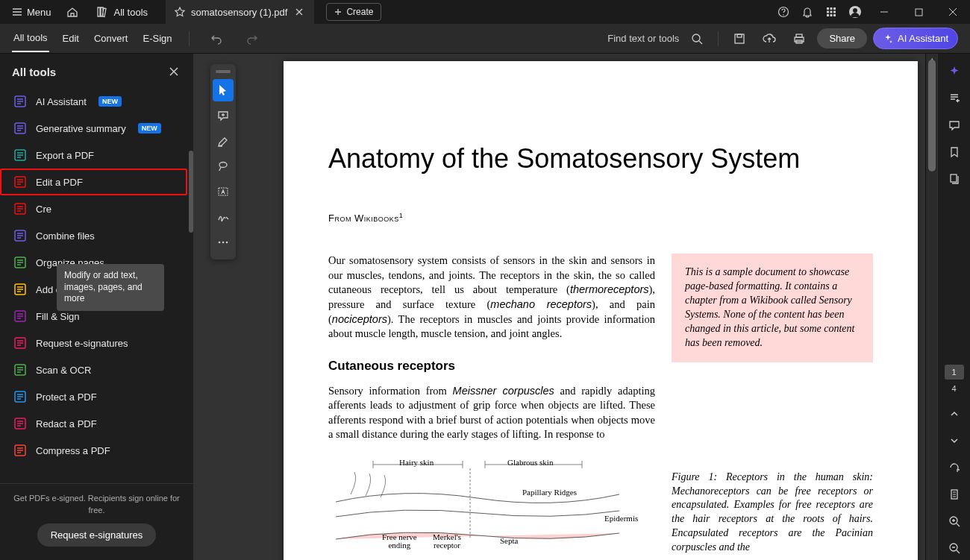 The width and height of the screenshot is (970, 560). I want to click on help-icon, so click(783, 12).